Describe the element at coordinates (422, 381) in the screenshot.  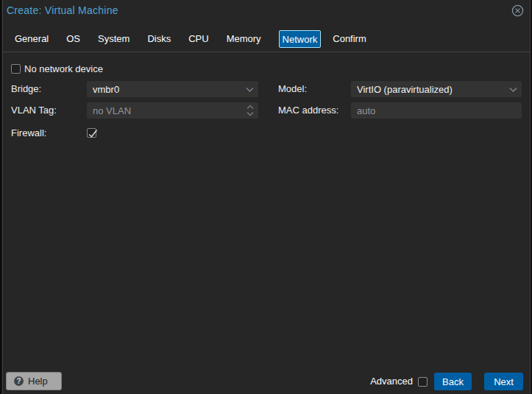
I see `advanced-checkbox` at that location.